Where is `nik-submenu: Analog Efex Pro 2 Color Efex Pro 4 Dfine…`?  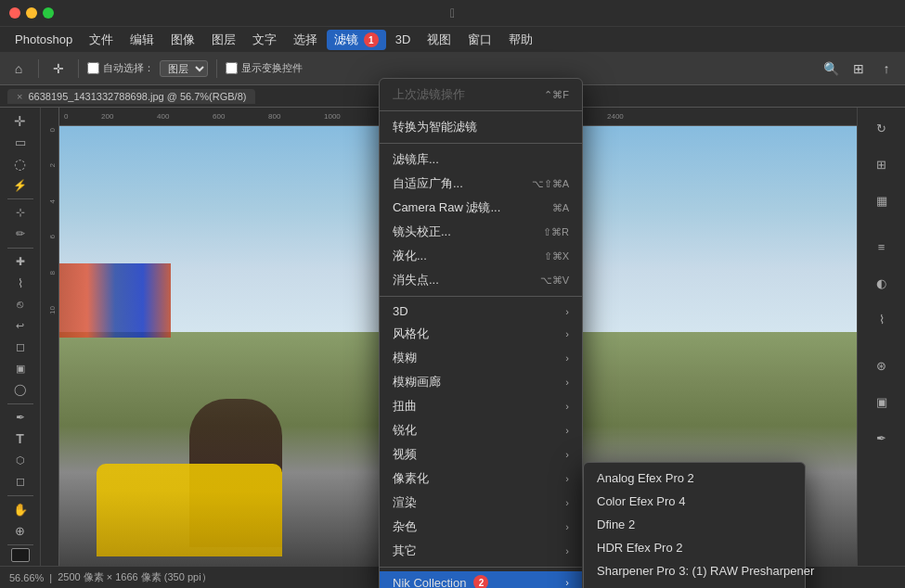 nik-submenu: Analog Efex Pro 2 Color Efex Pro 4 Dfine… is located at coordinates (694, 525).